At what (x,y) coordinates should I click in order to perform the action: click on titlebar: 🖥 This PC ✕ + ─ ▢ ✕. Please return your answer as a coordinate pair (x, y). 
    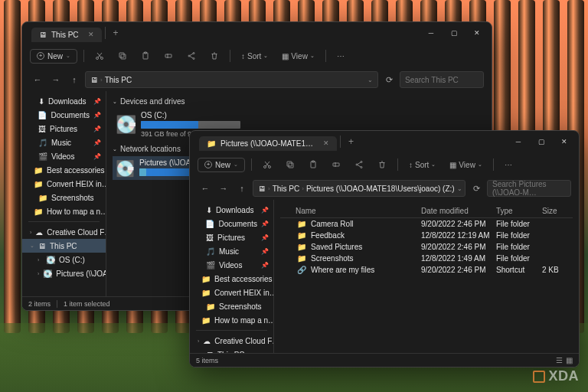
    Looking at the image, I should click on (257, 33).